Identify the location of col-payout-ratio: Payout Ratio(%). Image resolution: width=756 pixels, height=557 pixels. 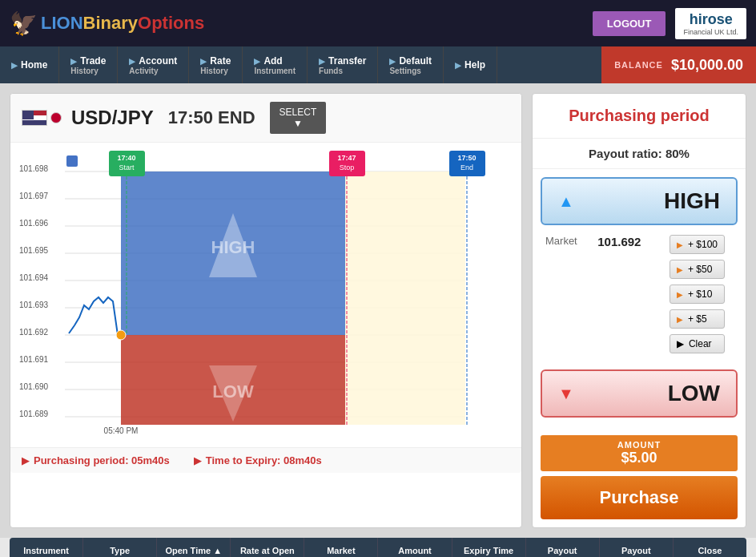
(563, 547).